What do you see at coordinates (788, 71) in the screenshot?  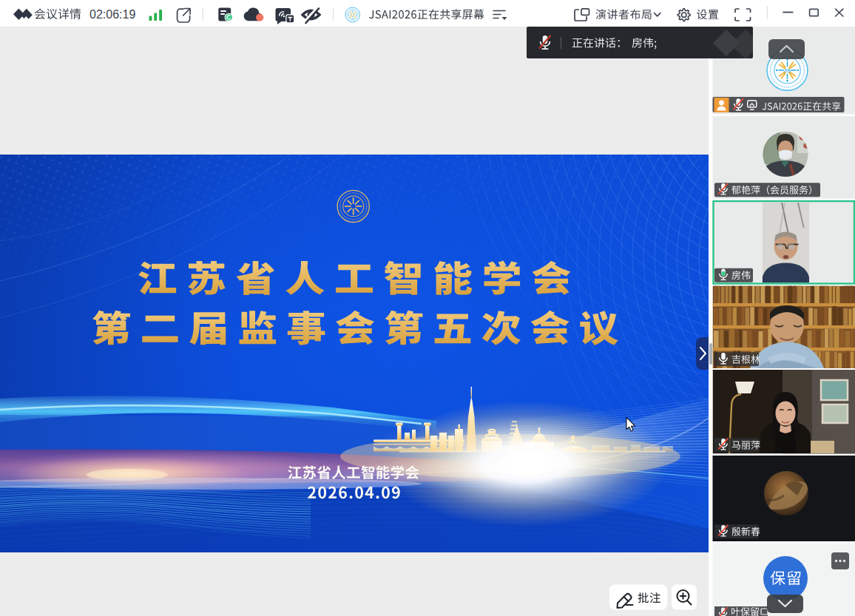 I see `svg-text: JS` at bounding box center [788, 71].